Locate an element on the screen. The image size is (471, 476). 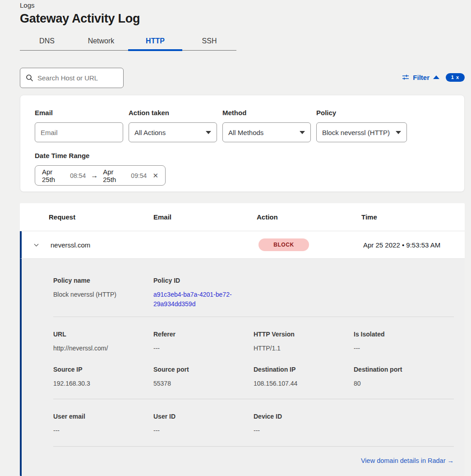
device-id-value: --- is located at coordinates (304, 431).